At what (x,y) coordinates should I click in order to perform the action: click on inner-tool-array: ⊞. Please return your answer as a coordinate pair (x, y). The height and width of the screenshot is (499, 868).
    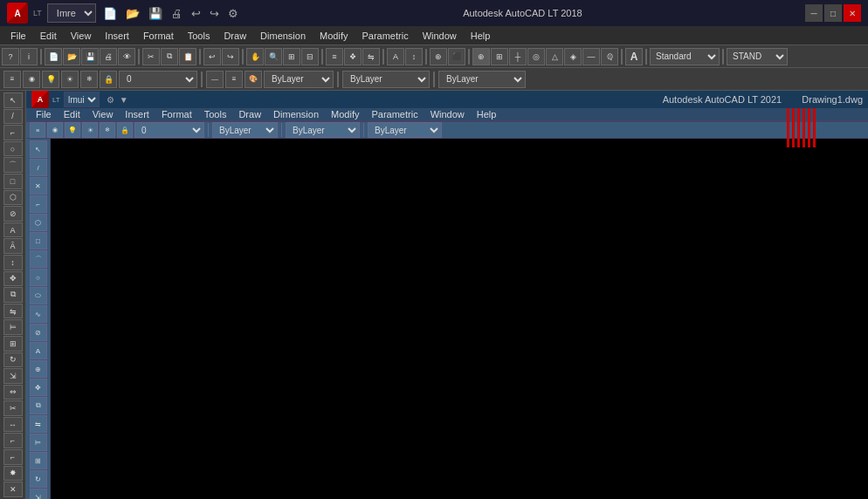
    Looking at the image, I should click on (38, 461).